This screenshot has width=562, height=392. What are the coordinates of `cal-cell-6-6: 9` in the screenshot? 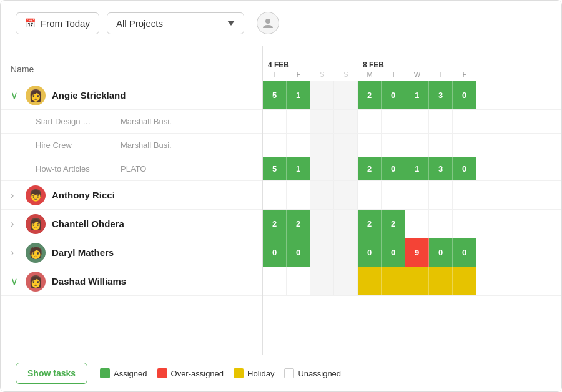 It's located at (417, 252).